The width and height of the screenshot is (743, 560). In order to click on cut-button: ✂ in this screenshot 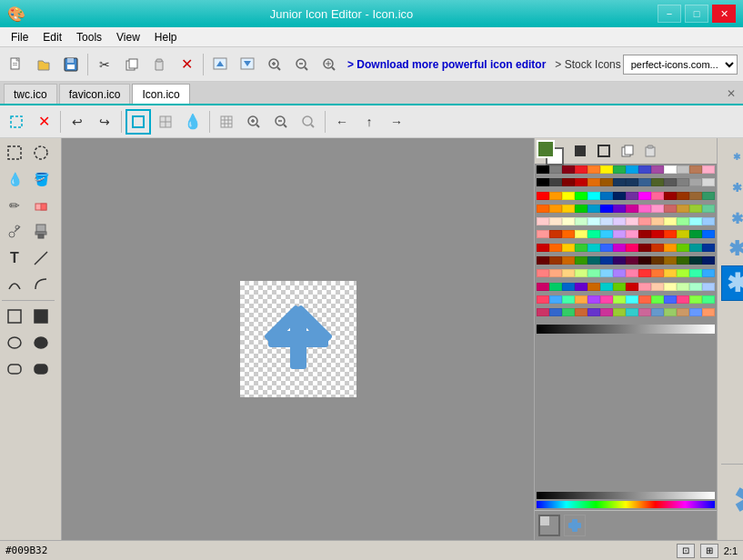, I will do `click(105, 65)`.